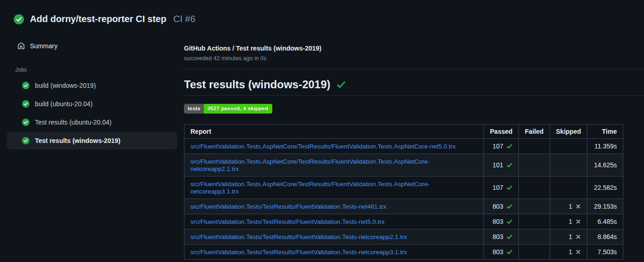  What do you see at coordinates (99, 70) in the screenshot?
I see `jobs-section-label: Jobs` at bounding box center [99, 70].